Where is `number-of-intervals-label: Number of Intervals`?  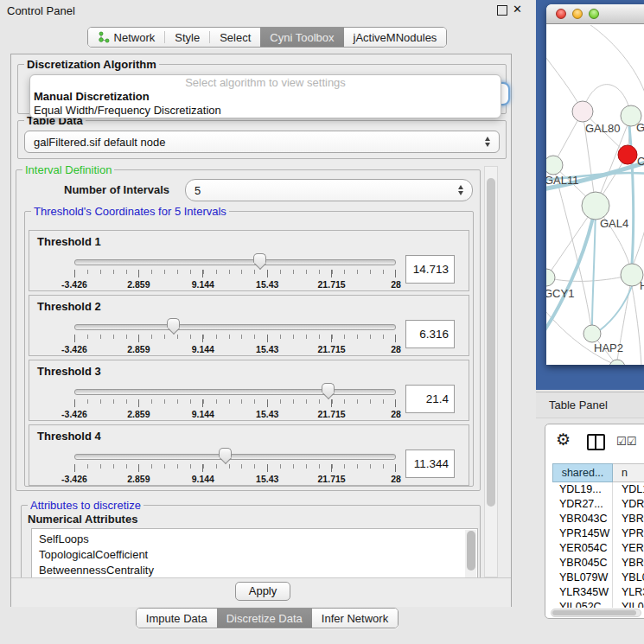
number-of-intervals-label: Number of Intervals is located at coordinates (117, 190).